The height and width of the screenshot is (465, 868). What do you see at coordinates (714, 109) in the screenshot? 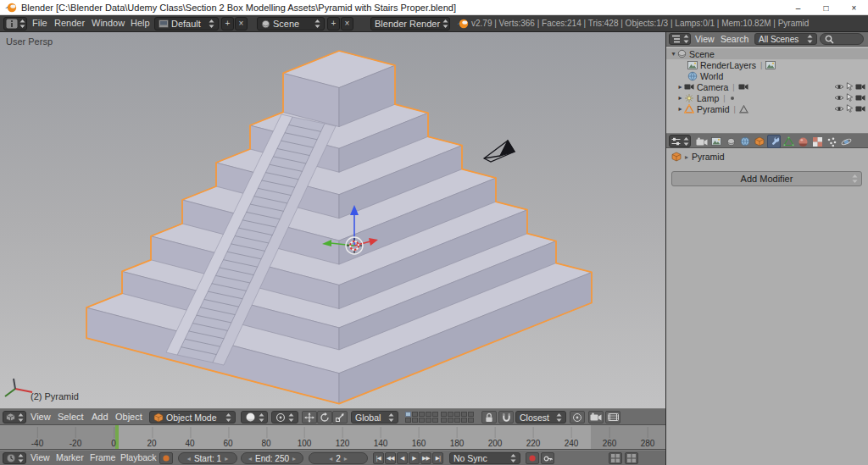
I see `outliner-item-label: Pyramid` at bounding box center [714, 109].